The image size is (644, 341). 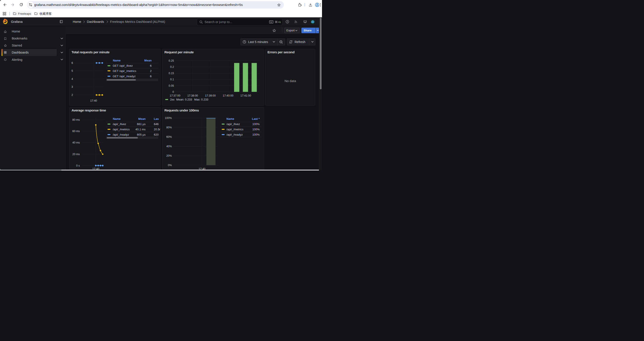 What do you see at coordinates (76, 131) in the screenshot?
I see `svg-text: 60 ms` at bounding box center [76, 131].